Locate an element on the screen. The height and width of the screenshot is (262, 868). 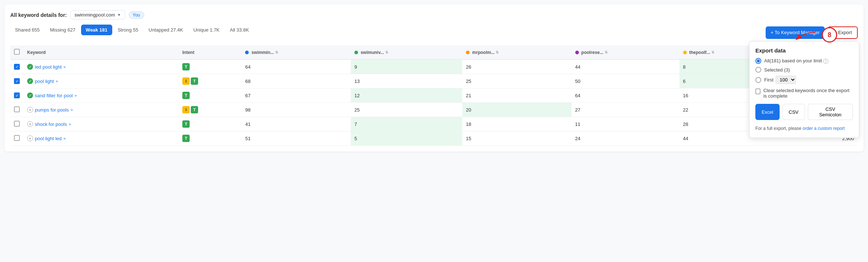
cell-3-row-5: 24 is located at coordinates (626, 139).